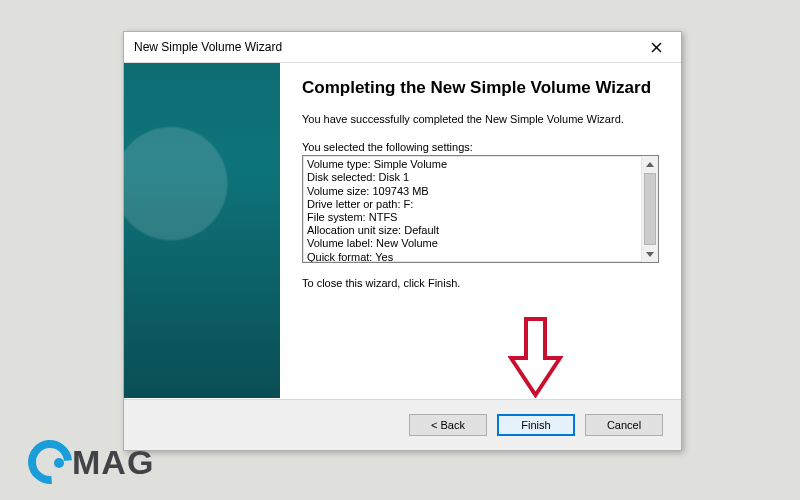  I want to click on list-item: Volume size: 109743 MB, so click(474, 192).